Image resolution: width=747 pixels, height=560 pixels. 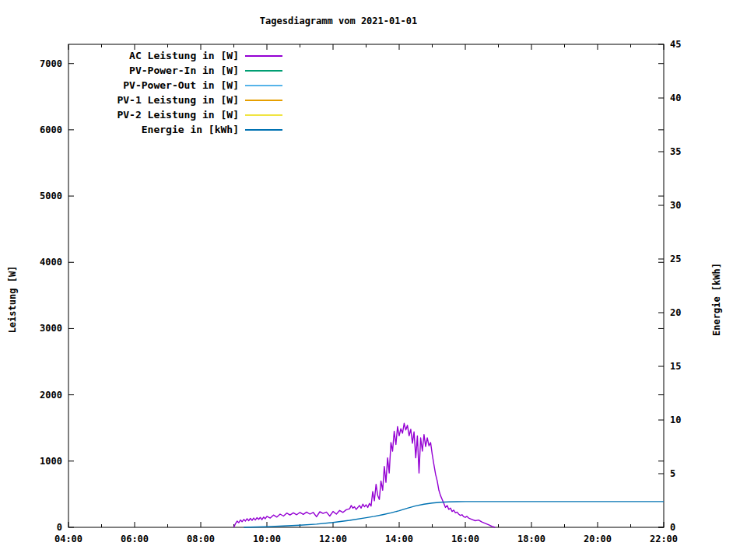 What do you see at coordinates (201, 539) in the screenshot?
I see `x-tick-label: 08:00` at bounding box center [201, 539].